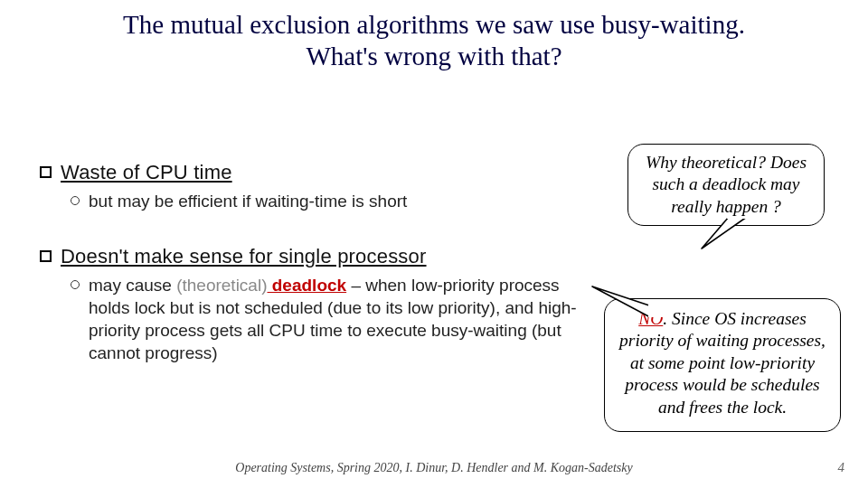 This screenshot has height=488, width=868. Describe the element at coordinates (244, 257) in the screenshot. I see `bullet-heading: Doesn't make sense for single processor` at that location.